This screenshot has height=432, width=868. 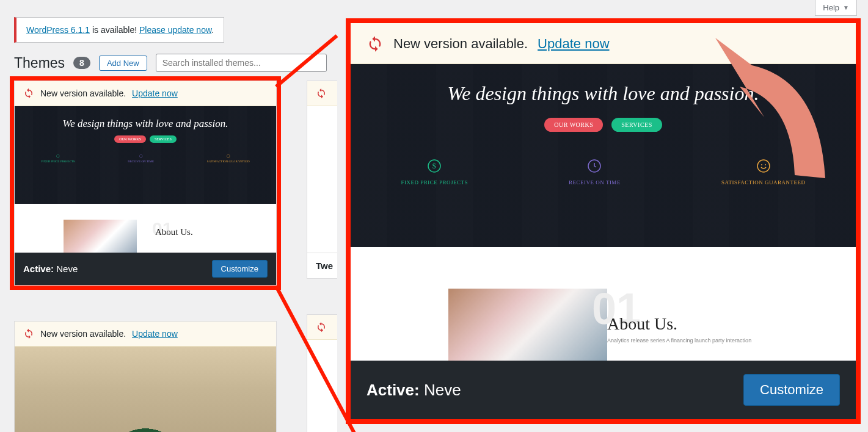 What do you see at coordinates (604, 390) in the screenshot?
I see `theme-card-footer-zoom: Active: Neve Customize` at bounding box center [604, 390].